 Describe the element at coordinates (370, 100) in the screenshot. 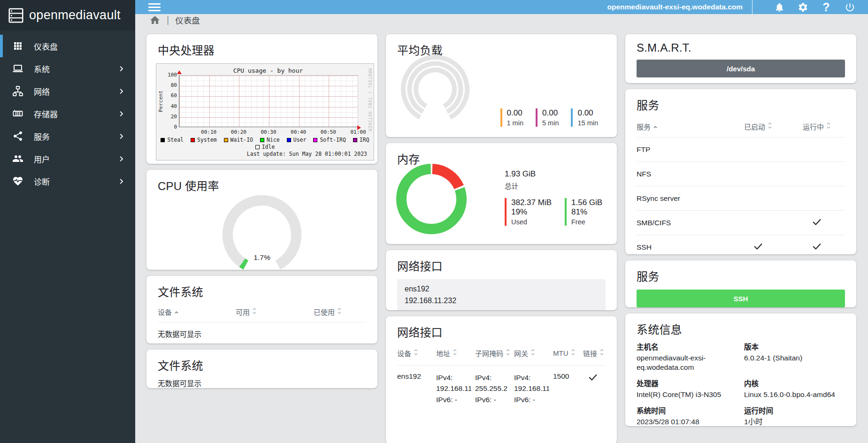

I see `rrd-watermark: RRDTOOL / TOBI OETIKER` at that location.